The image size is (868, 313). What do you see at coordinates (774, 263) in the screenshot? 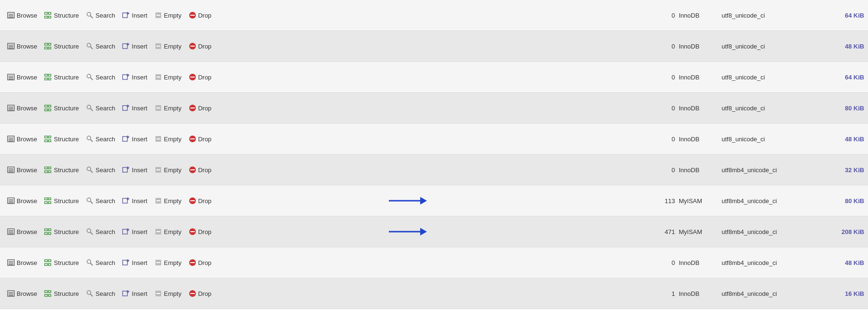
I see `collation-label: utf8mb4_unicode_ci` at bounding box center [774, 263].